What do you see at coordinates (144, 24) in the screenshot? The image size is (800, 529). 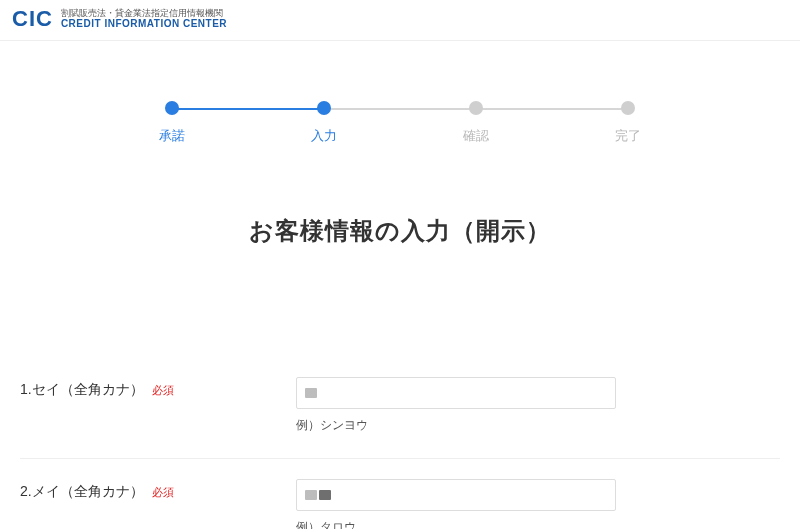 I see `logo-sub-en: CREDIT INFORMATION CENTER` at bounding box center [144, 24].